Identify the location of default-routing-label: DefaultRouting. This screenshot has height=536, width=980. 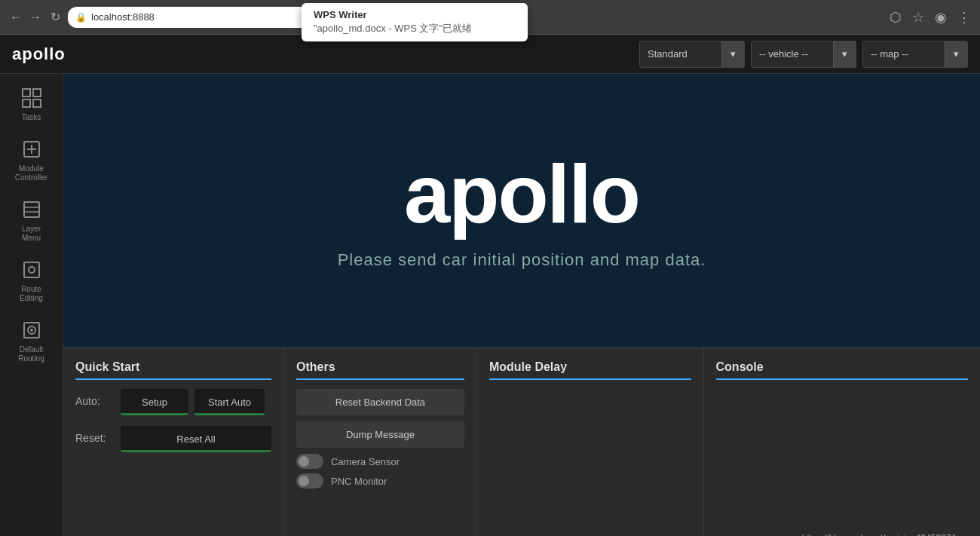
(31, 354).